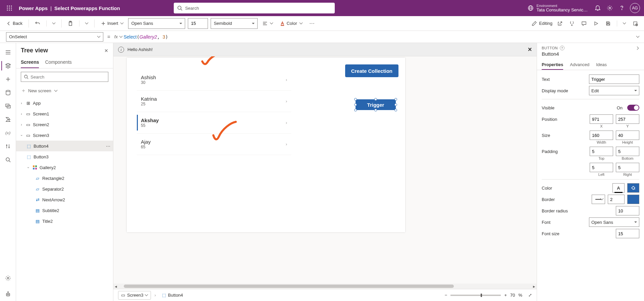 This screenshot has height=301, width=644. What do you see at coordinates (580, 65) in the screenshot?
I see `tab-advanced: Advanced` at bounding box center [580, 65].